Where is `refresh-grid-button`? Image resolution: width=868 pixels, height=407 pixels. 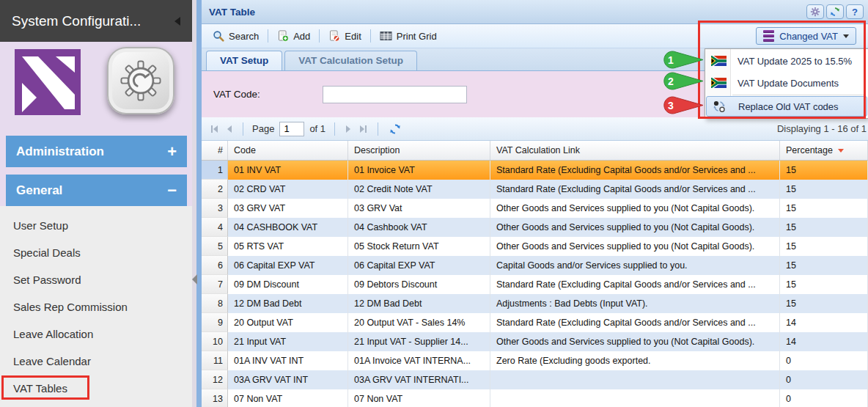
refresh-grid-button is located at coordinates (395, 129).